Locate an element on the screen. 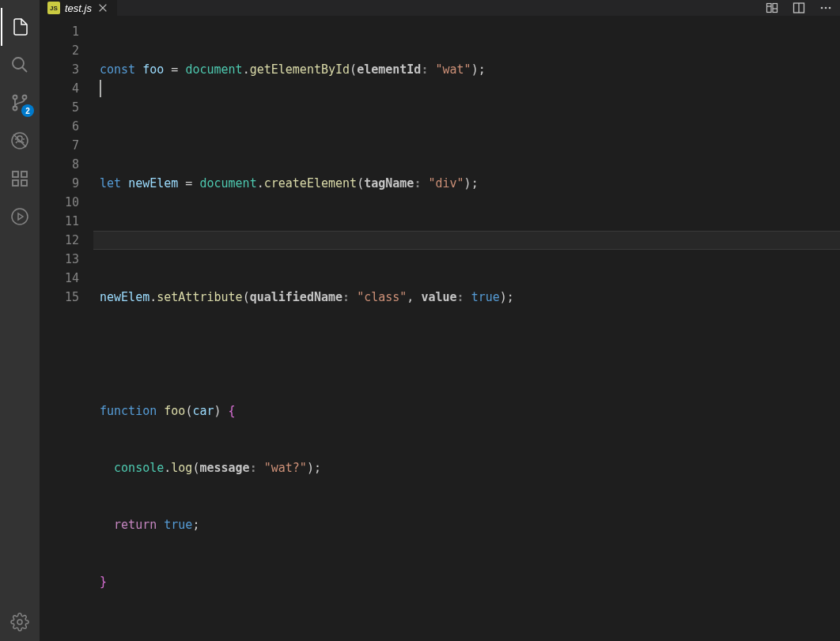  line-number: 3 is located at coordinates (59, 70).